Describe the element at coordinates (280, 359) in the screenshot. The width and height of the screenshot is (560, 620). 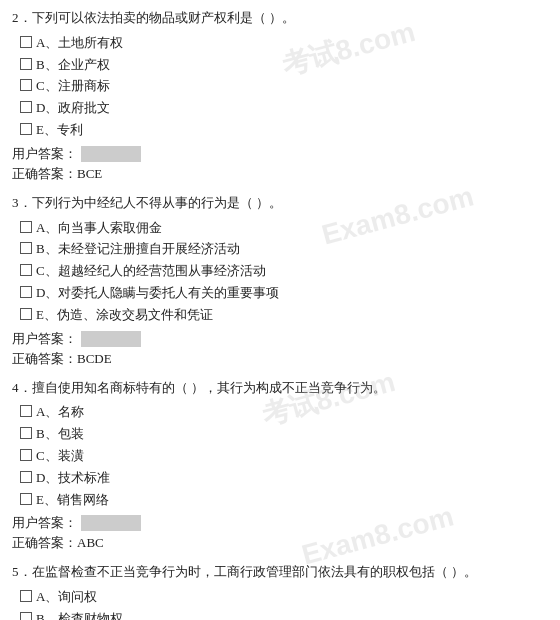
I see `correct-answer: 正确答案：BCDE` at that location.